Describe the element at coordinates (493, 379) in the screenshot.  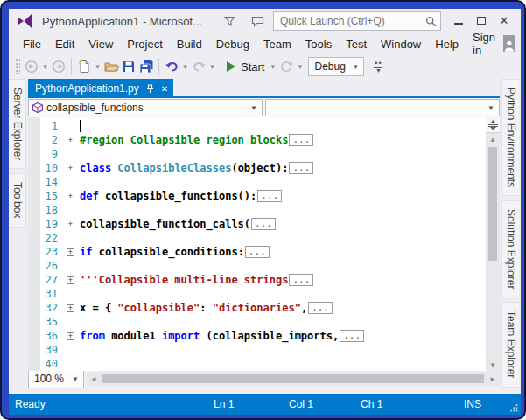
I see `scroll-right-arrow: ►` at that location.